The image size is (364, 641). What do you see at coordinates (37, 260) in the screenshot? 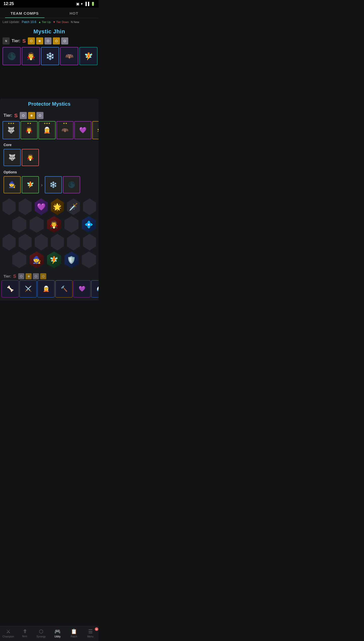
I see `hex-red-2: 🧙` at bounding box center [37, 260].